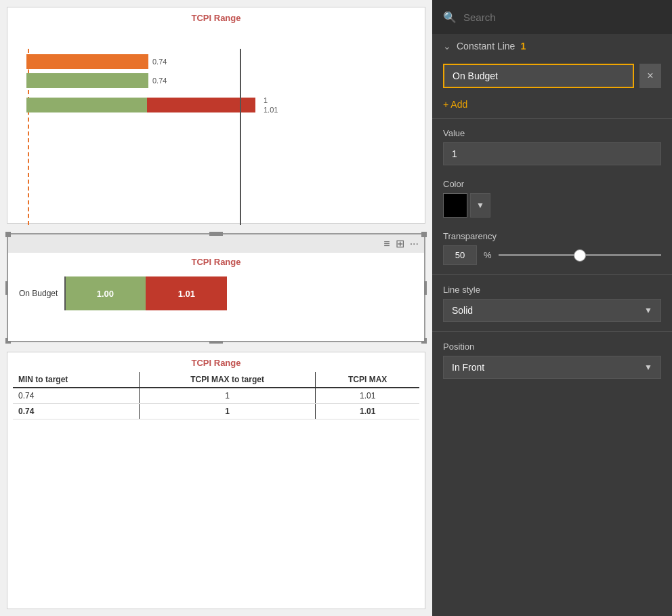 This screenshot has height=616, width=672. What do you see at coordinates (105, 293) in the screenshot?
I see `bar2-olive: 1.00` at bounding box center [105, 293].